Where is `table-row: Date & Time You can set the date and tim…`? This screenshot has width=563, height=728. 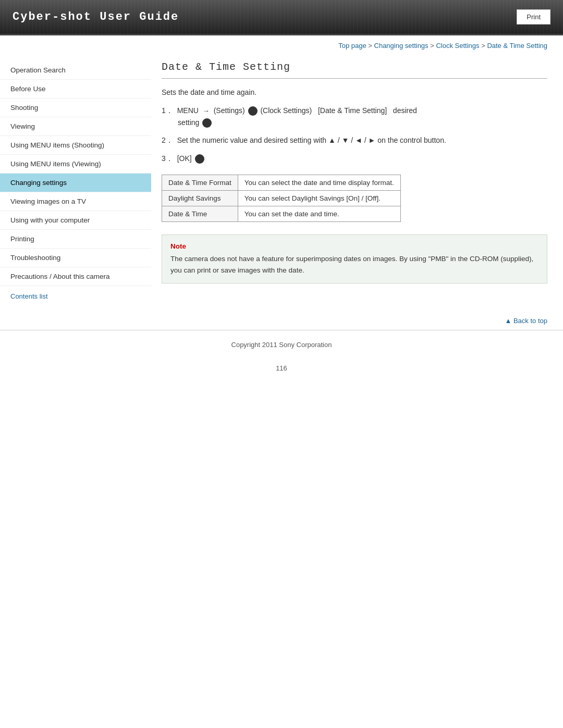 table-row: Date & Time You can set the date and tim… is located at coordinates (282, 214).